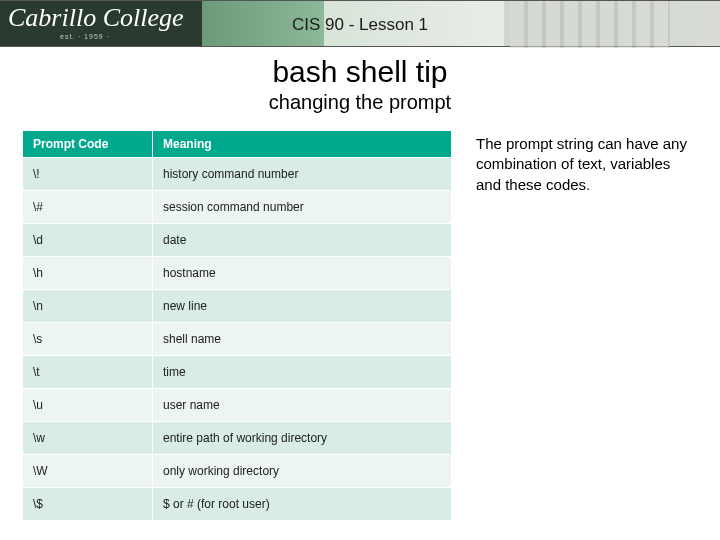 The width and height of the screenshot is (720, 540). What do you see at coordinates (88, 340) in the screenshot?
I see `prompt-code-cell: \s` at bounding box center [88, 340].